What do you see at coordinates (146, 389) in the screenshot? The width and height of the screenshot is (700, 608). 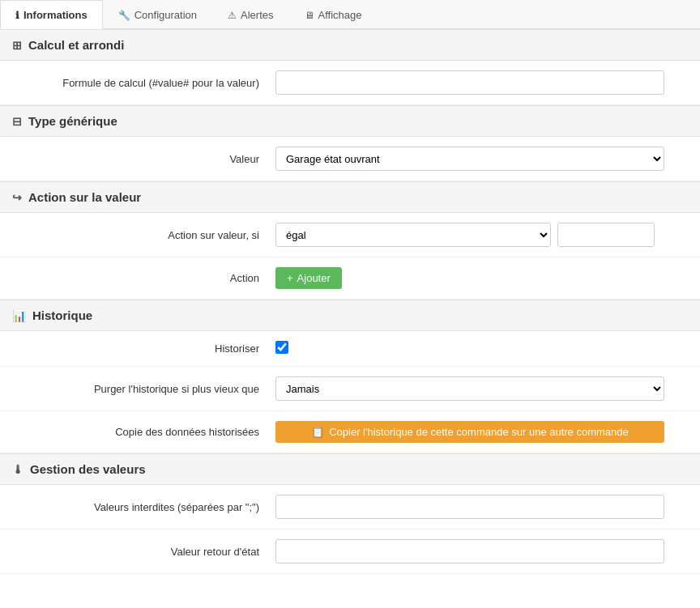 I see `purger-label: Purger l'historique si plus vieux que` at bounding box center [146, 389].